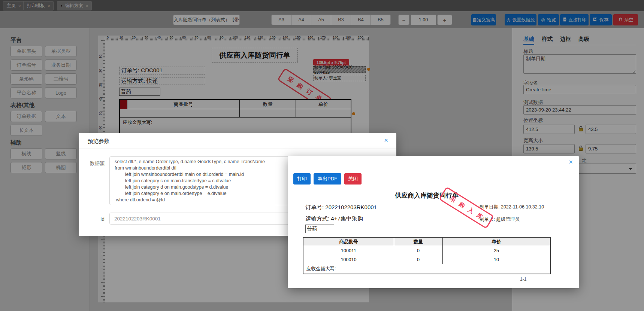 This screenshot has height=311, width=644. I want to click on modal-header: 预览参数 ×, so click(238, 141).